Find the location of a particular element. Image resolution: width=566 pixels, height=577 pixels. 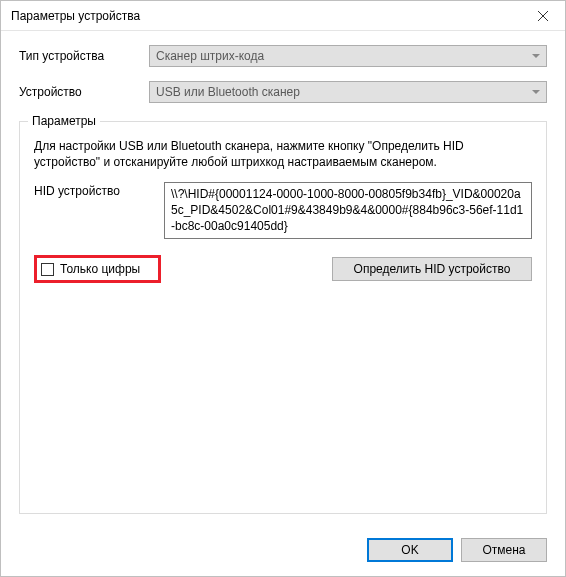

digits-only-label: Только цифры is located at coordinates (100, 269).